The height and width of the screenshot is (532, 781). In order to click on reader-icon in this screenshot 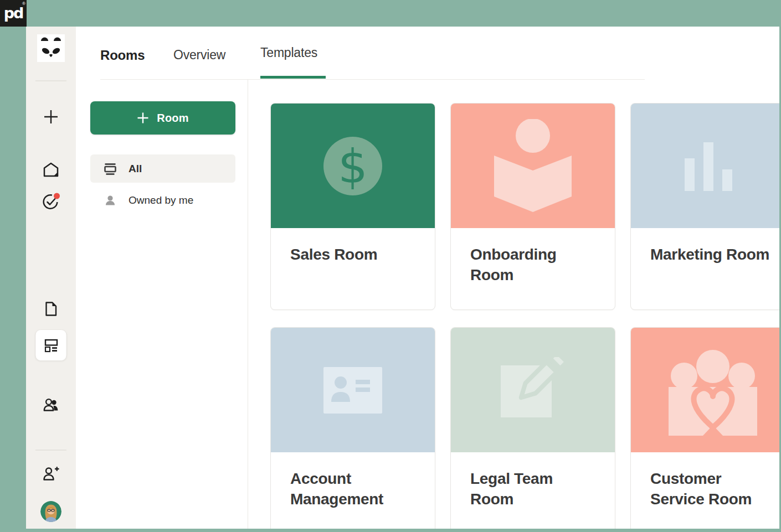, I will do `click(533, 166)`.